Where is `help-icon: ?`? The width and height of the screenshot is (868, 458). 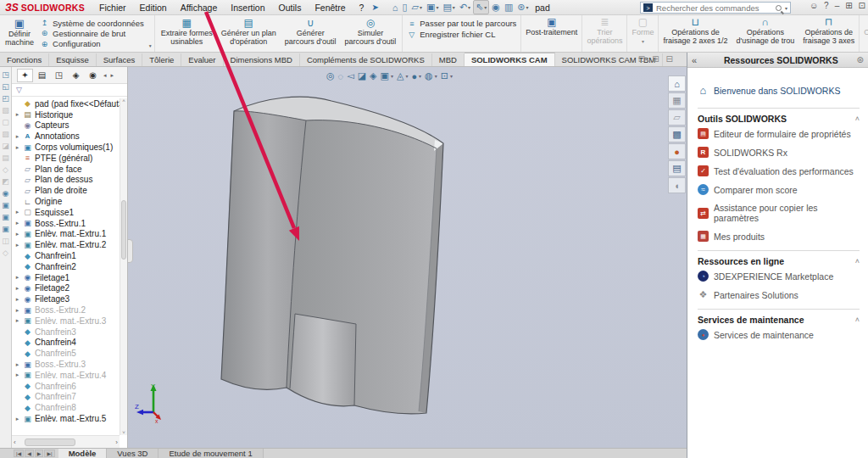
help-icon: ? is located at coordinates (826, 5).